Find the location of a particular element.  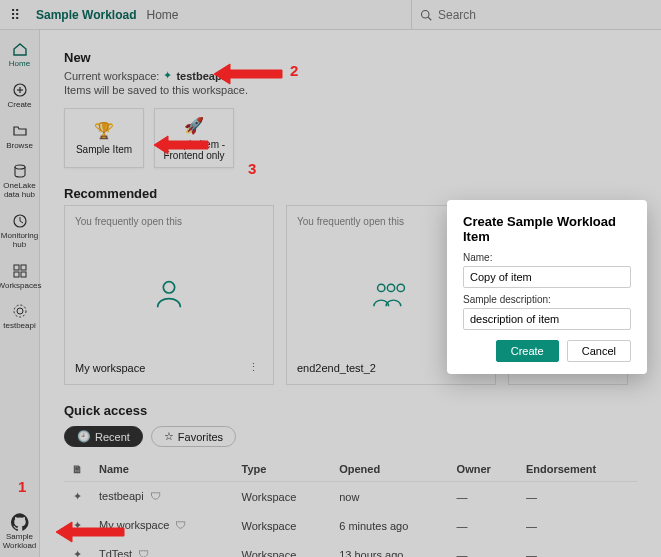

search-input is located at coordinates (546, 15).